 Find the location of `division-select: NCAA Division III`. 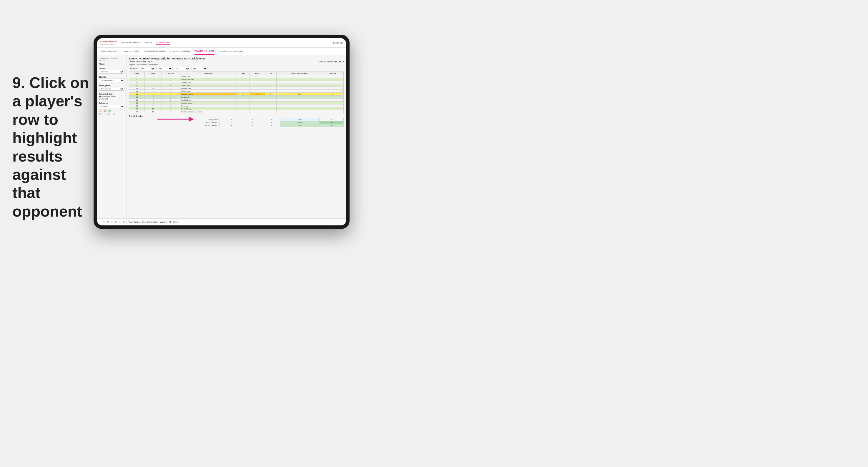

division-select: NCAA Division III is located at coordinates (112, 80).